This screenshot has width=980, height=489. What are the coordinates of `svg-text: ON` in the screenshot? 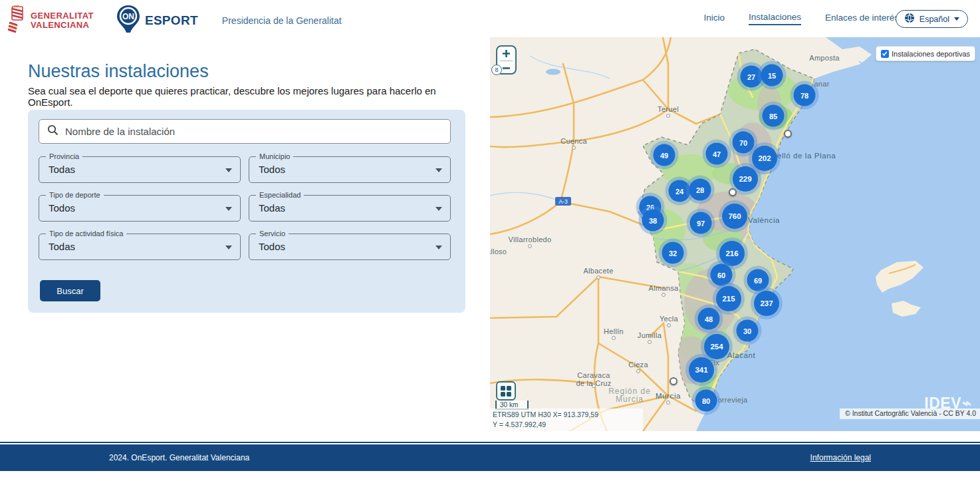 It's located at (128, 17).